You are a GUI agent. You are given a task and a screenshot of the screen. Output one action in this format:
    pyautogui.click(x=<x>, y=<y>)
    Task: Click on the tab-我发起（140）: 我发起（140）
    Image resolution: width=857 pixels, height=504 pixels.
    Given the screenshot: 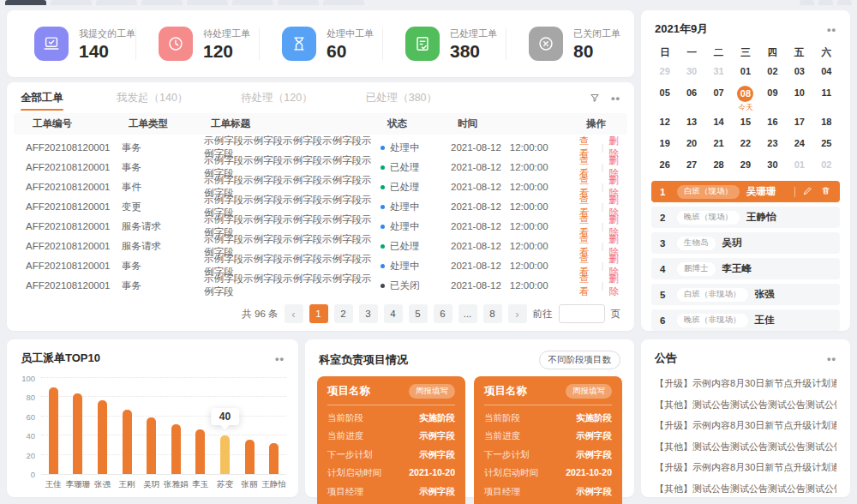 What is the action you would take?
    pyautogui.click(x=153, y=98)
    